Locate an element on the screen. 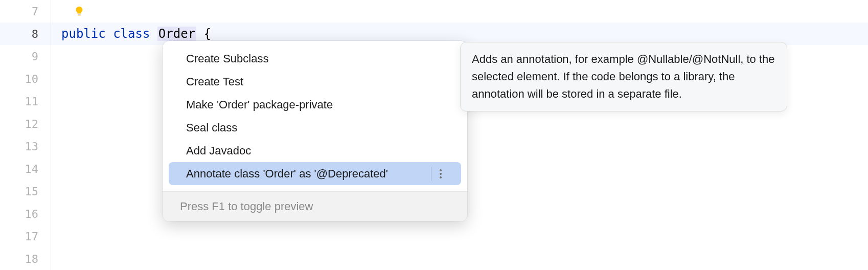  intention-tooltip: Adds an annotation, for example @Nullabl… is located at coordinates (624, 77).